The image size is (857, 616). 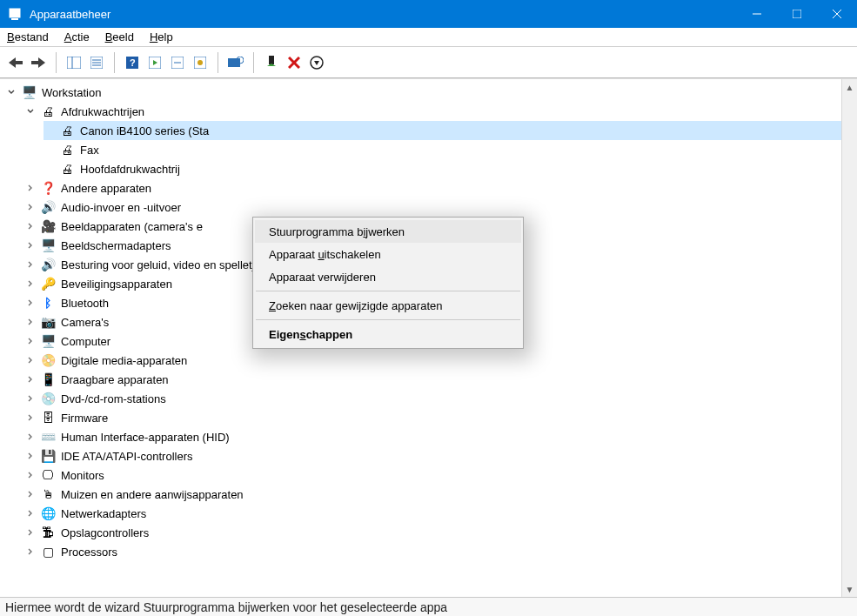 I want to click on show-hide-tree-button, so click(x=74, y=63).